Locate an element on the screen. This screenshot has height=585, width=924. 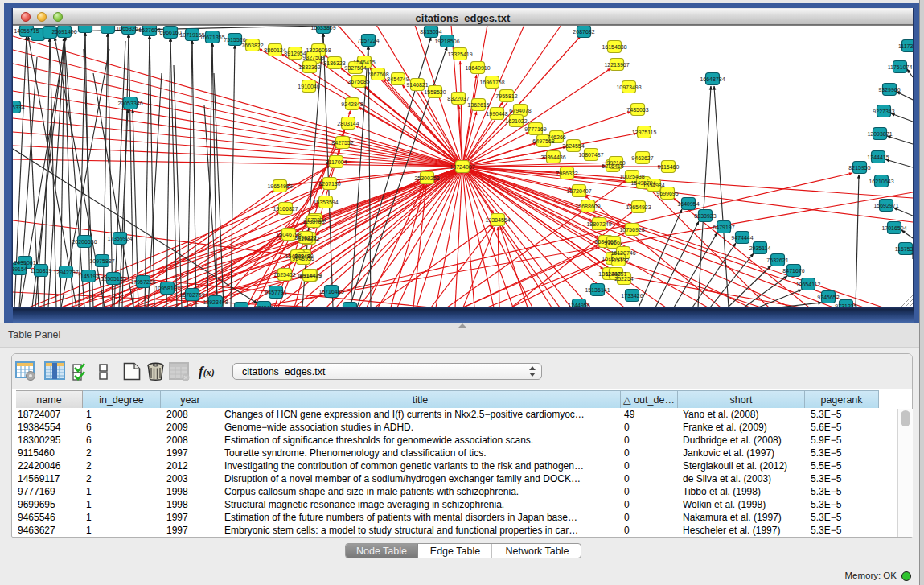
svg-text: 1621022 is located at coordinates (516, 121).